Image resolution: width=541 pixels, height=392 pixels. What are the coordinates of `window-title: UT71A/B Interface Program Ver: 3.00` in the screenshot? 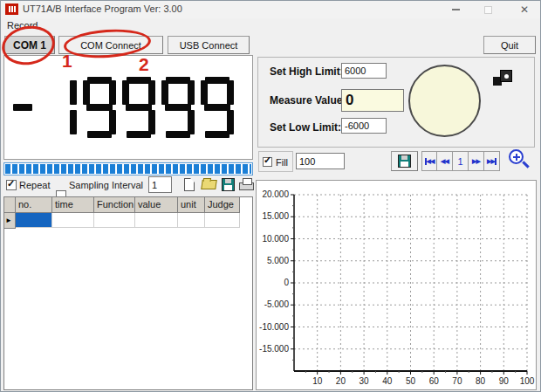 It's located at (103, 9).